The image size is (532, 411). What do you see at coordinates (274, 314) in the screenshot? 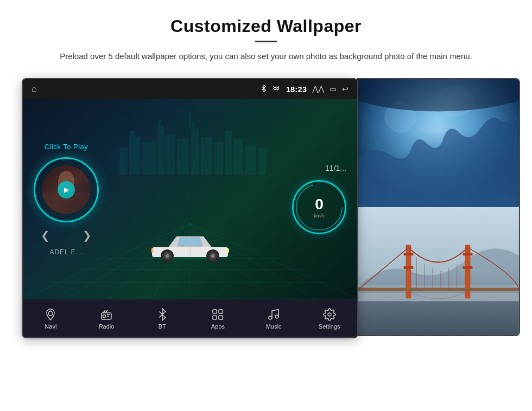
I see `music-icon` at bounding box center [274, 314].